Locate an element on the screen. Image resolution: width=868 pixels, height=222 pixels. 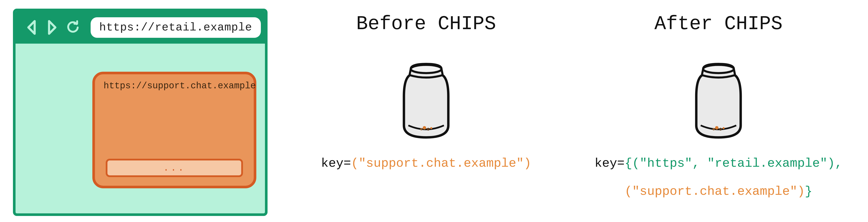
reload-icon is located at coordinates (73, 27).